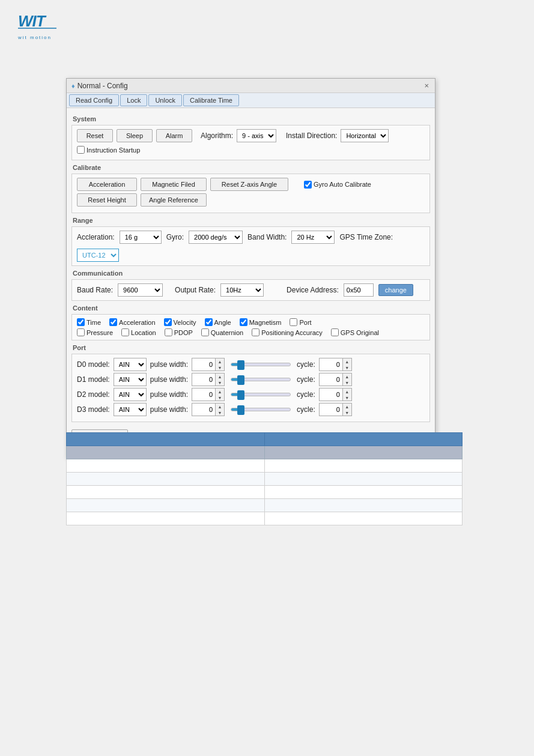 This screenshot has width=534, height=756. I want to click on d1-cycle-up: ▲, so click(347, 376).